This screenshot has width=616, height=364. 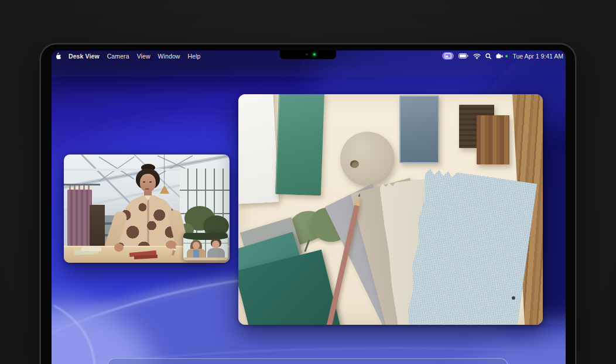 What do you see at coordinates (174, 249) in the screenshot?
I see `silver-ring` at bounding box center [174, 249].